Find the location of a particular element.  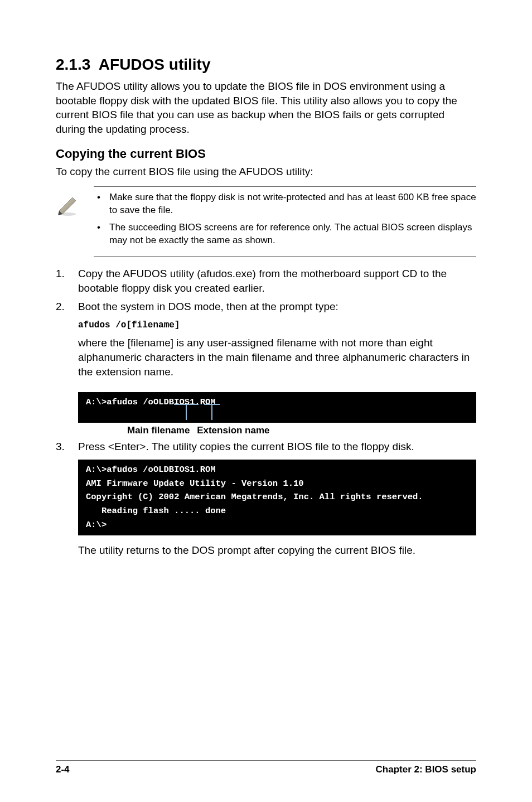

page-footer: 2-4 Chapter 2: BIOS setup is located at coordinates (266, 767).